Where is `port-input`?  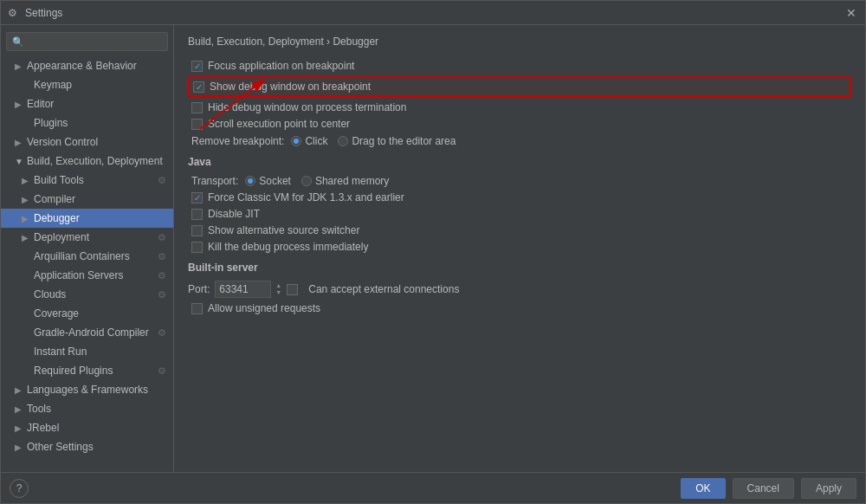 port-input is located at coordinates (242, 289).